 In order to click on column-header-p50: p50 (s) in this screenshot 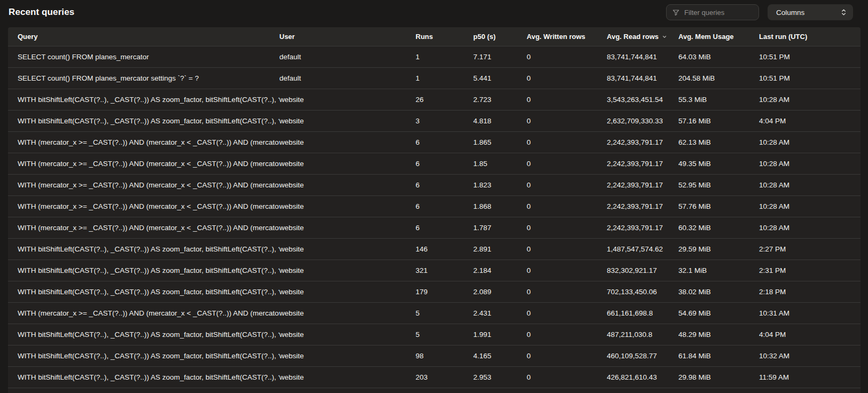, I will do `click(500, 36)`.